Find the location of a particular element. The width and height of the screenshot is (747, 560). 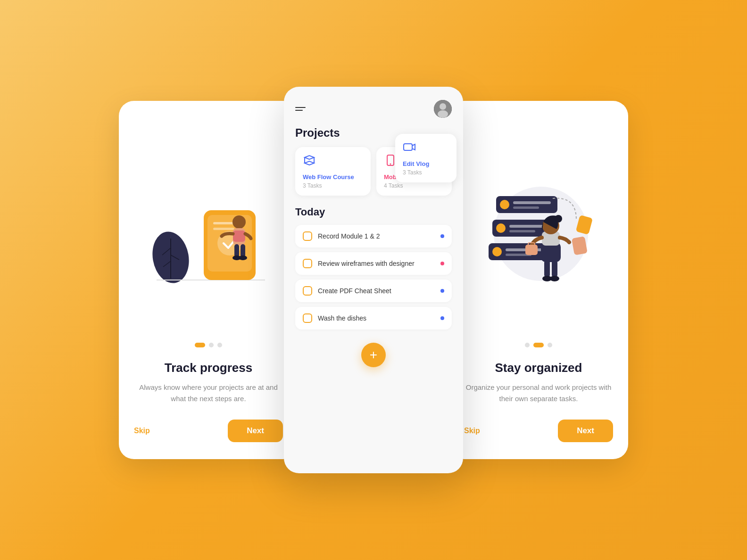

editvlog-icon is located at coordinates (426, 148).